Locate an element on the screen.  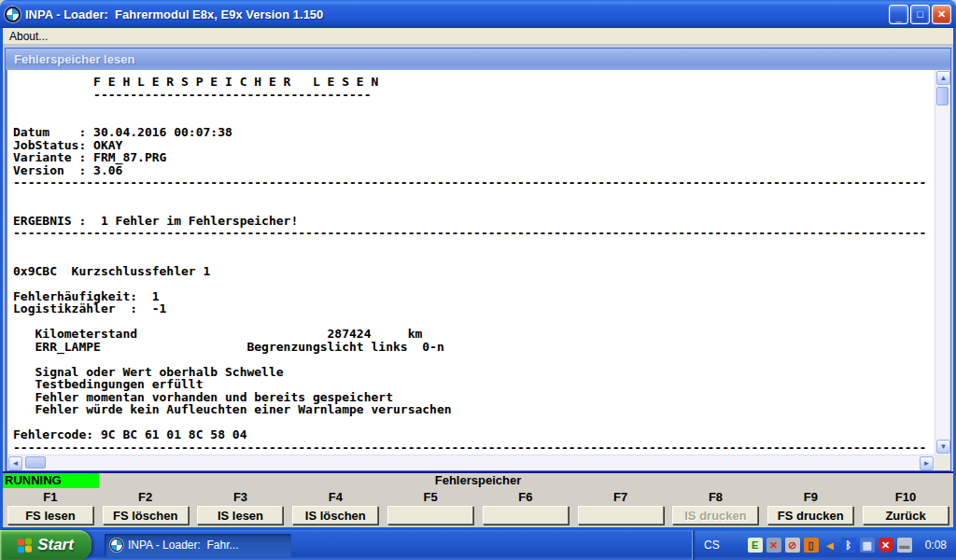
windows-flag-icon is located at coordinates (24, 545).